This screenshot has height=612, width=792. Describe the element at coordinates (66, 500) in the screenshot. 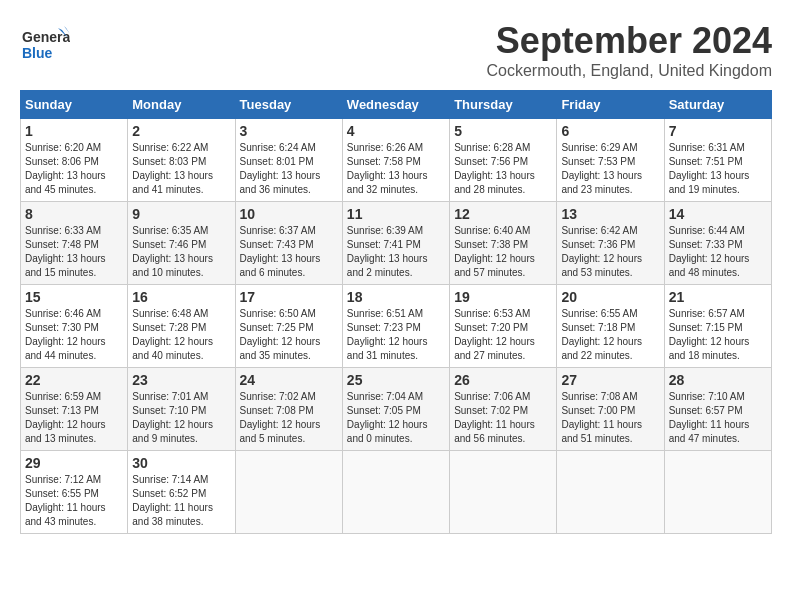

I see `day-info: Sunrise: 7:12 AMSunset: 6:55 PMDaylight:…` at that location.